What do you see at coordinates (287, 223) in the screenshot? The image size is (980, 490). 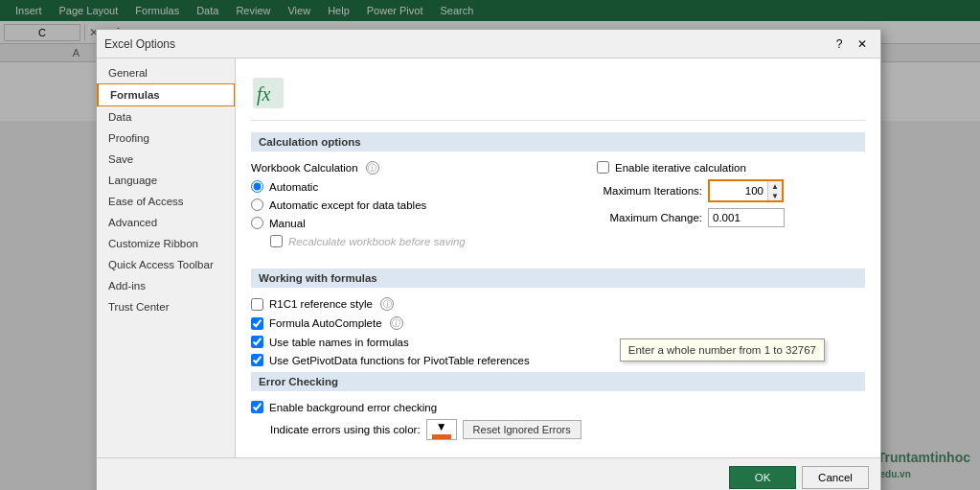 I see `radio-manual-label: Manual` at bounding box center [287, 223].